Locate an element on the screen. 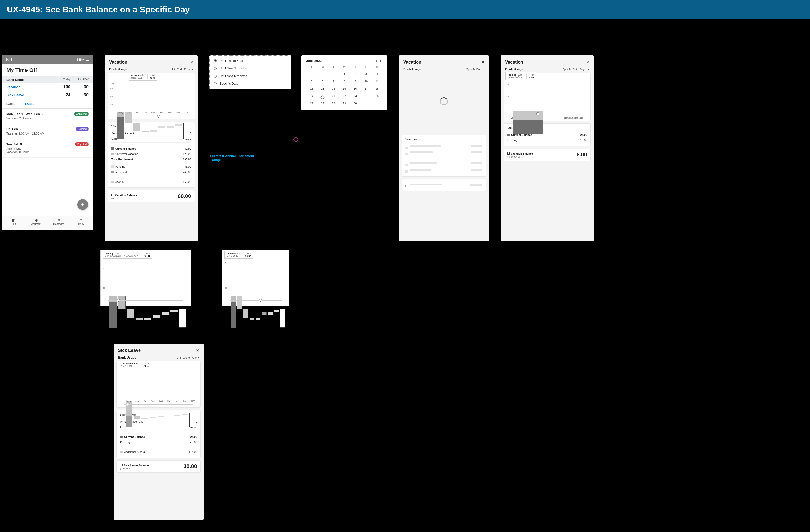 The width and height of the screenshot is (810, 532). detail-line: Approved - 40.00 is located at coordinates (151, 172).